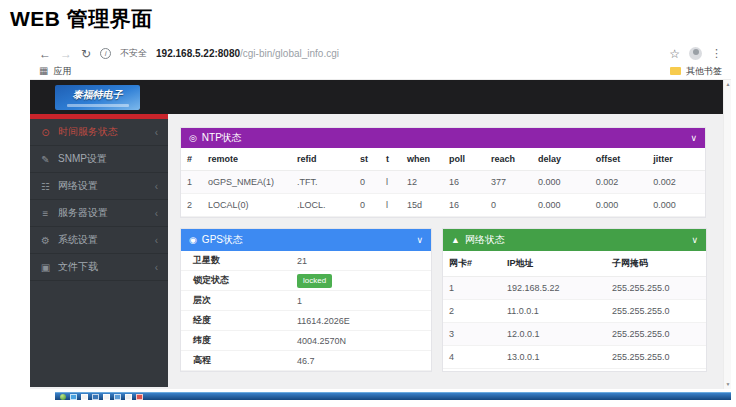  I want to click on sidebar-item-network-settings: ☷ 网络设置 ‹, so click(99, 186).